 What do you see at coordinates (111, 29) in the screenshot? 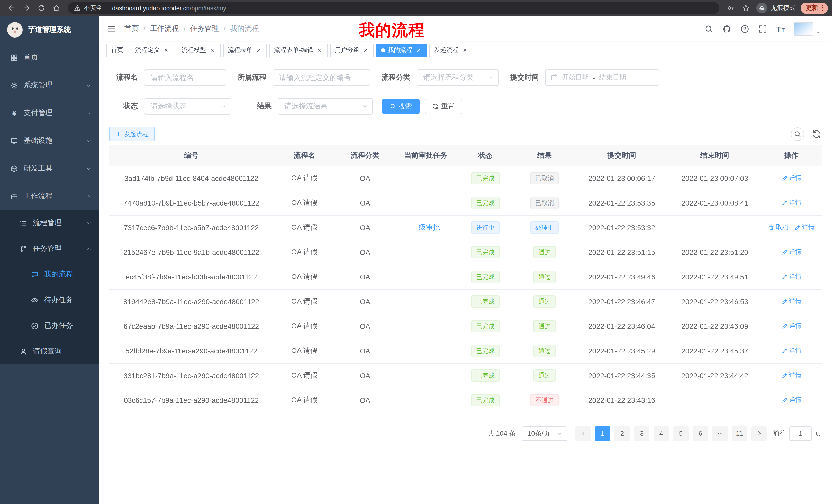
I see `hamburger-icon` at bounding box center [111, 29].